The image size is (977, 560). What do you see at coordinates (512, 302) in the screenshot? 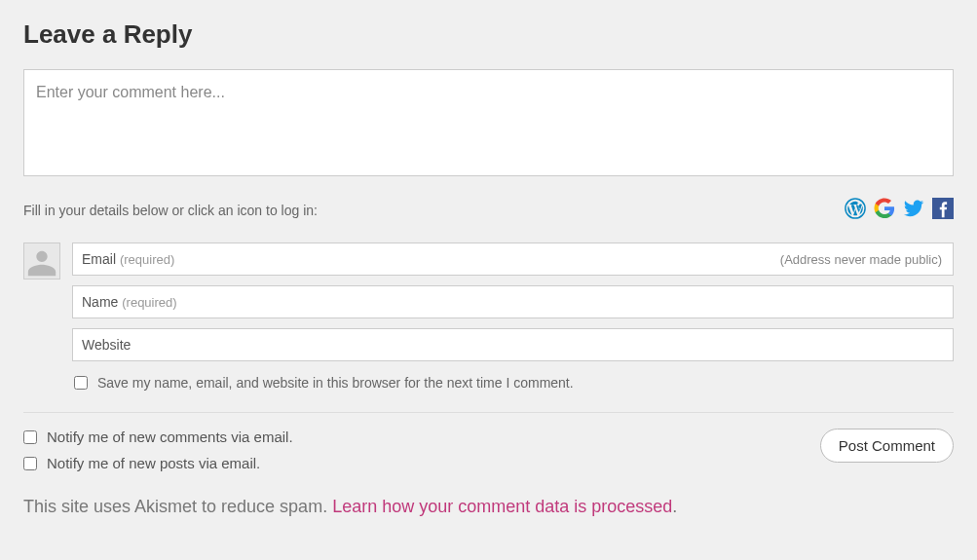
I see `name-field` at bounding box center [512, 302].